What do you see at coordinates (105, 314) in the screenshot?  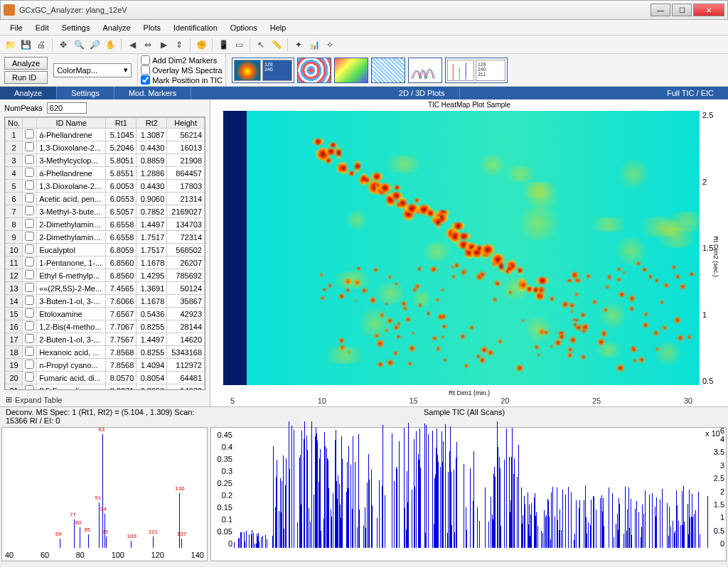 I see `table-row: 15Etoloxamine7.65670.543642923` at bounding box center [105, 314].